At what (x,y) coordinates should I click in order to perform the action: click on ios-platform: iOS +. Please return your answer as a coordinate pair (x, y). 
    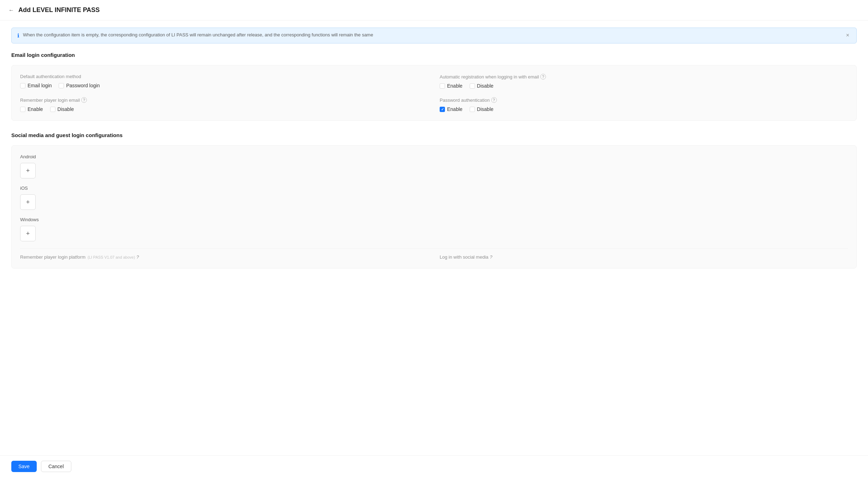
    Looking at the image, I should click on (434, 198).